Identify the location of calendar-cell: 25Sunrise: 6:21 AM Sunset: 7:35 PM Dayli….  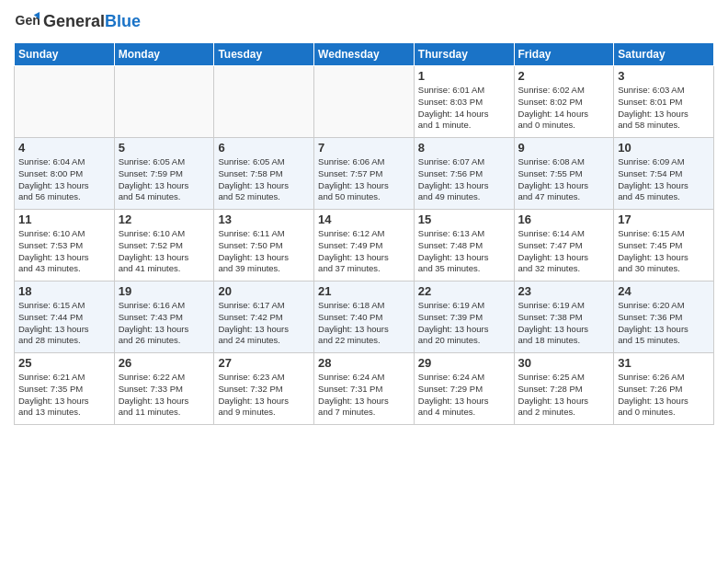
(64, 389).